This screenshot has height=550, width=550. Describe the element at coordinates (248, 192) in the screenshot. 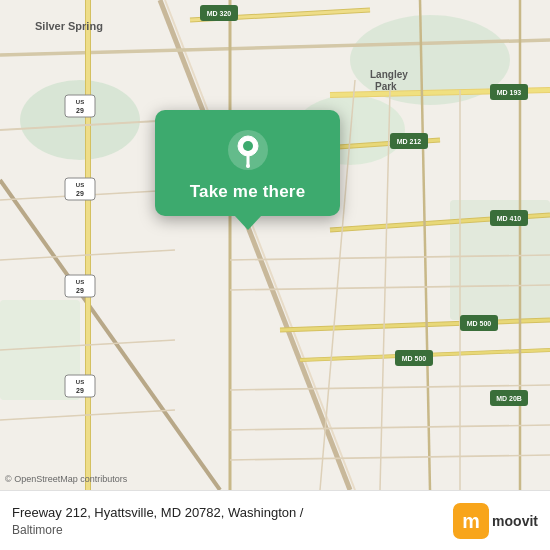

I see `take-me-there-button: Take me there` at that location.